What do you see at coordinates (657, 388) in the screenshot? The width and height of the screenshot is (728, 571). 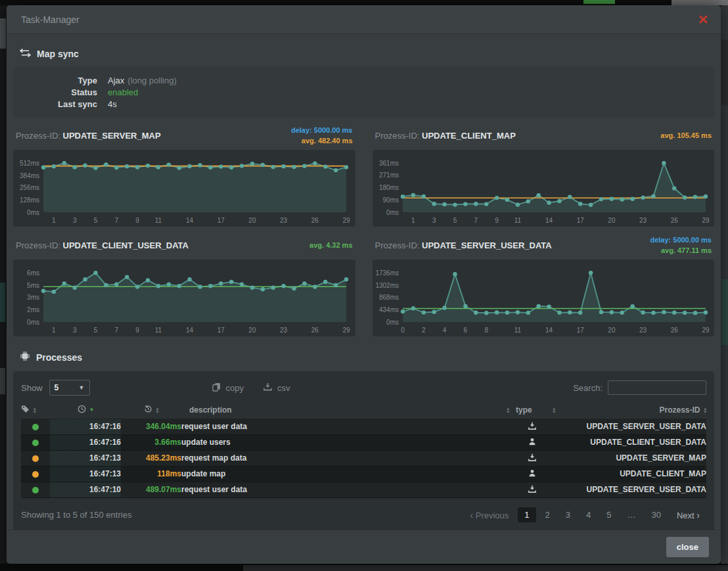 I see `search-input` at bounding box center [657, 388].